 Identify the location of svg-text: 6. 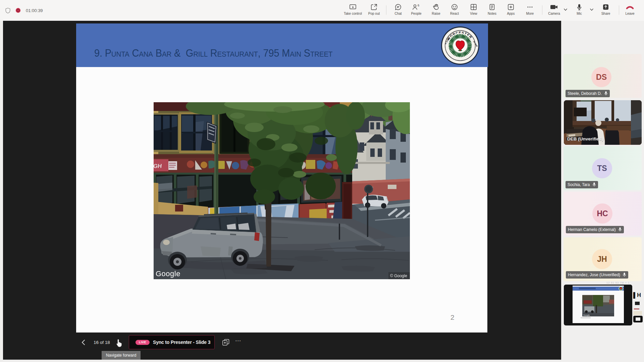
(419, 5).